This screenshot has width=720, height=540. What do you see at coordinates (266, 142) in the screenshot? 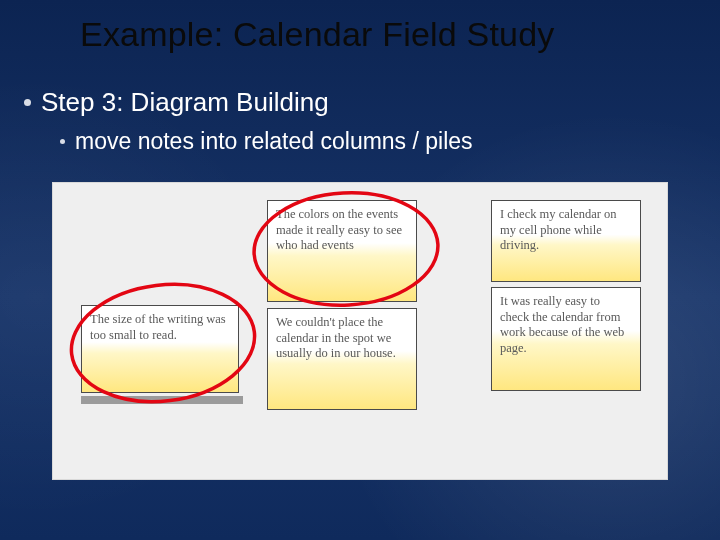
I see `bullet-level-2: move notes into related columns / piles` at bounding box center [266, 142].